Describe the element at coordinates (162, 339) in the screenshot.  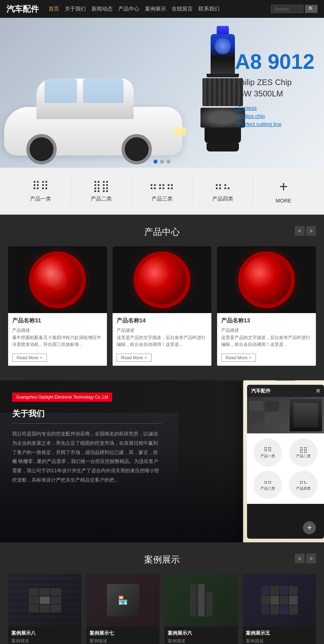
I see `product-info-2: 产品名称14 产品描述 这里是产品的文字描述，后台发布产品时进行编辑，前台会自动…` at that location.